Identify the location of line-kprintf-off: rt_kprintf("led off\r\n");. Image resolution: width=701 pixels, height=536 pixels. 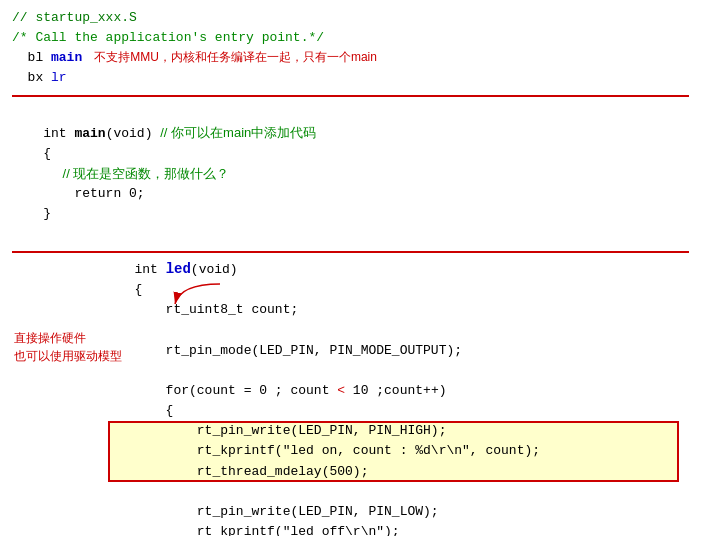
(350, 529).